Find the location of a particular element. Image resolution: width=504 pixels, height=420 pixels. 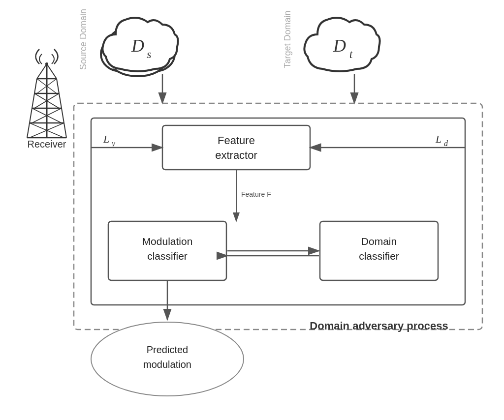

source-domain-label: Source Domain is located at coordinates (83, 39).